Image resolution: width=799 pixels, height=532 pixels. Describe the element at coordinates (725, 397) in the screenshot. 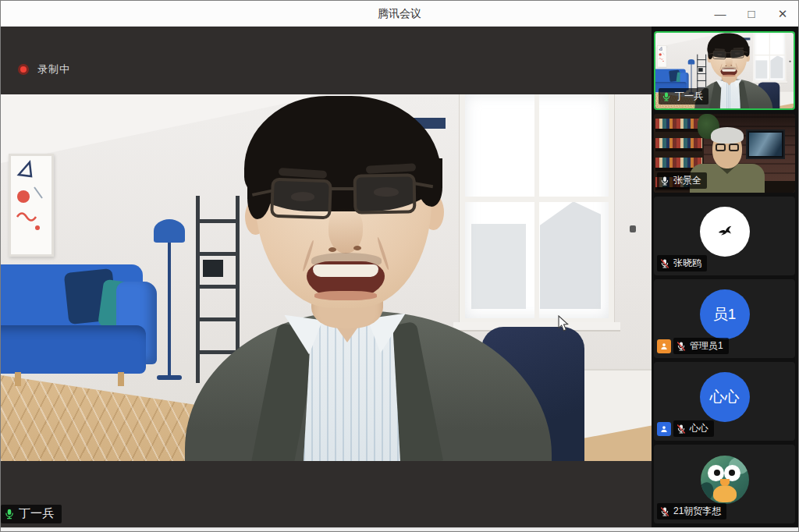

I see `avatar: 心心` at that location.